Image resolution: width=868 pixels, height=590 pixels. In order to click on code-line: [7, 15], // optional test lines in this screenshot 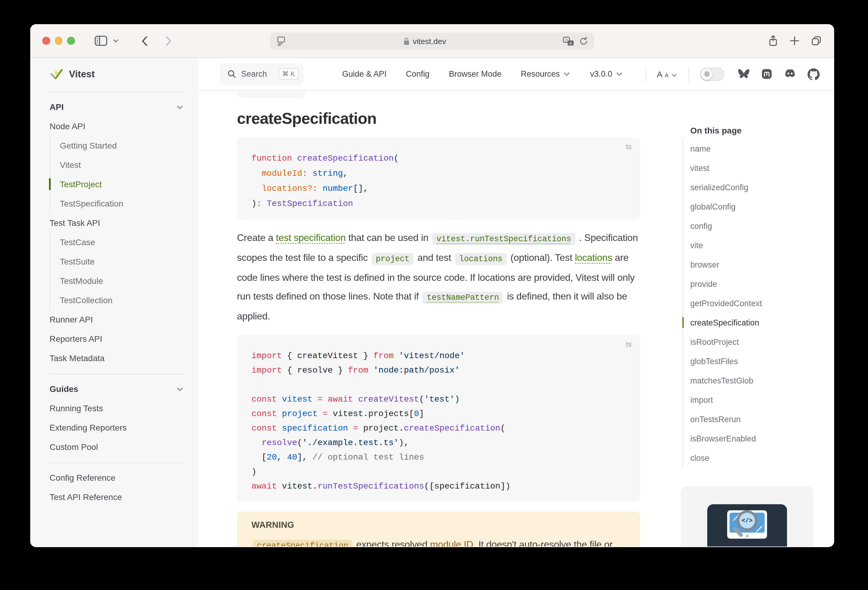, I will do `click(438, 457)`.